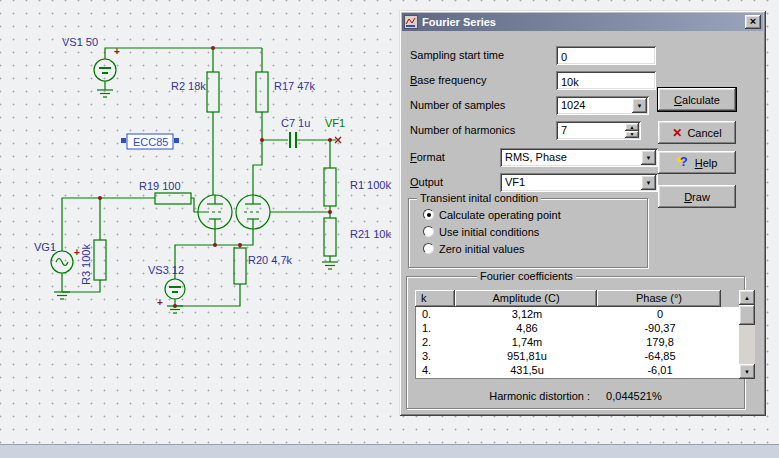 This screenshot has width=779, height=458. I want to click on draw-button-label: Draw, so click(697, 197).